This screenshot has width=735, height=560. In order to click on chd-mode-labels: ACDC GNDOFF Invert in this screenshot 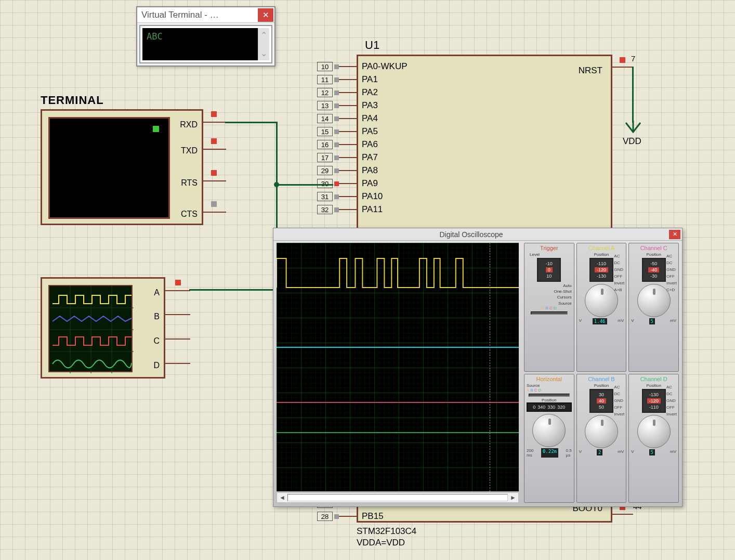, I will do `click(672, 400)`.